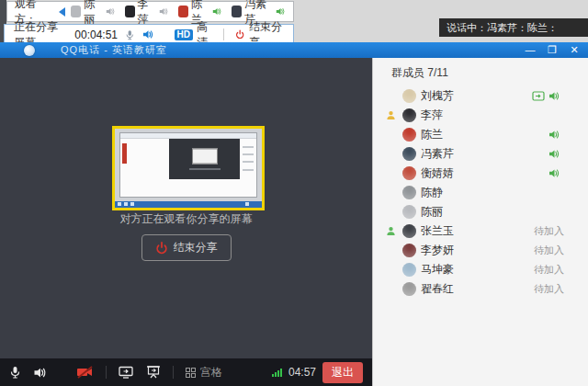  Describe the element at coordinates (187, 248) in the screenshot. I see `end-share-button: 结束分享` at that location.